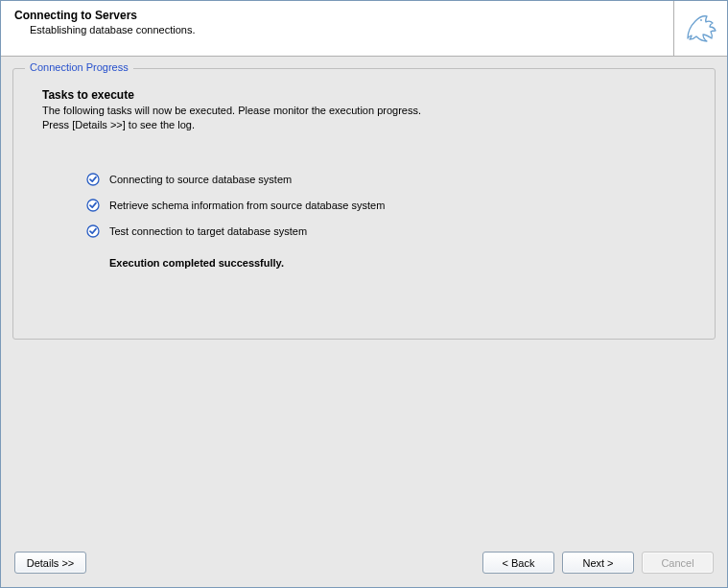 The height and width of the screenshot is (588, 728). I want to click on completion-message: Execution completed successfully., so click(401, 263).